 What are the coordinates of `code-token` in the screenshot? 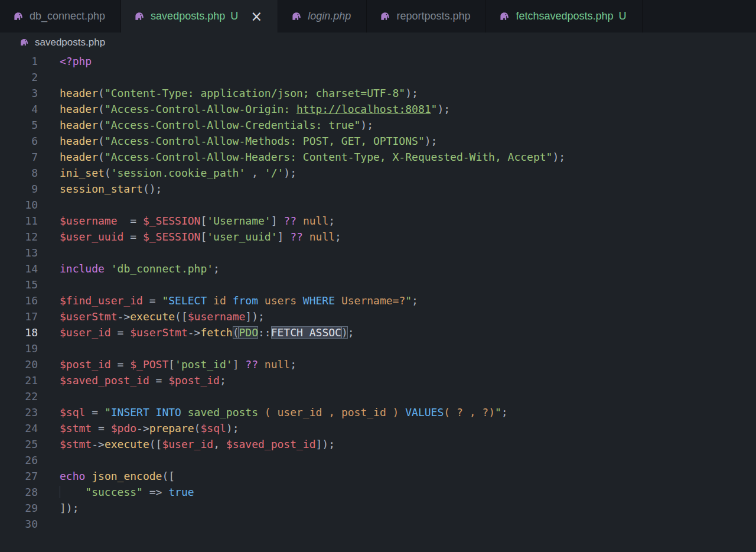 It's located at (72, 492).